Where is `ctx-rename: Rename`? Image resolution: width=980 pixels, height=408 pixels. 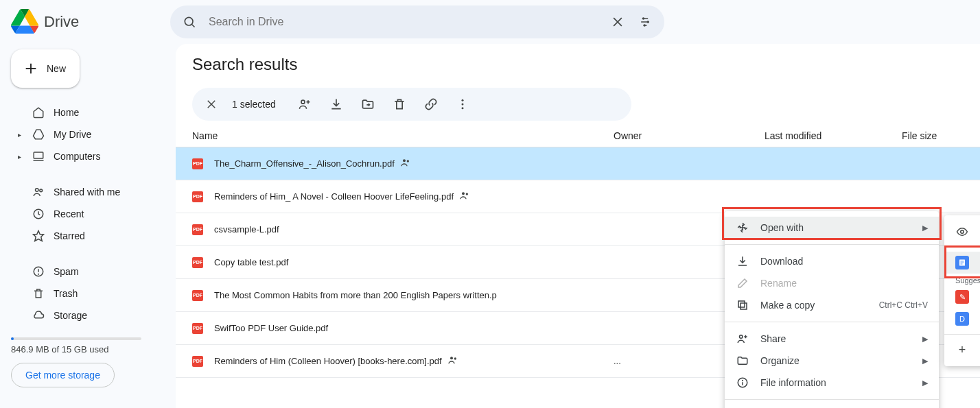 ctx-rename: Rename is located at coordinates (832, 283).